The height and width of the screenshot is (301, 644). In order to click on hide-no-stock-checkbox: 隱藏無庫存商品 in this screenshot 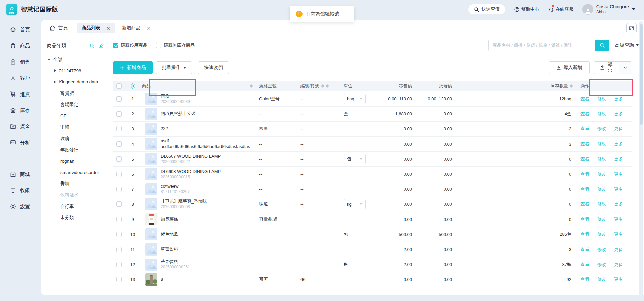, I will do `click(175, 45)`.